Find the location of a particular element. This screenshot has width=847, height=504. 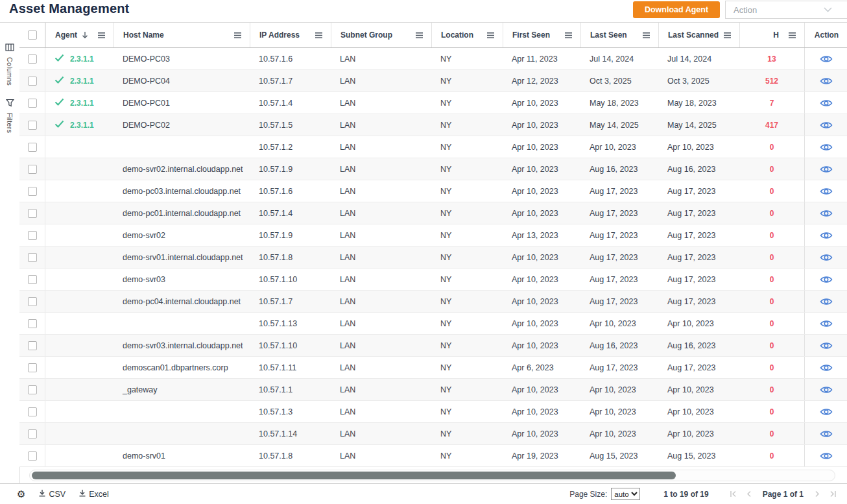

first-page-button is located at coordinates (734, 494).